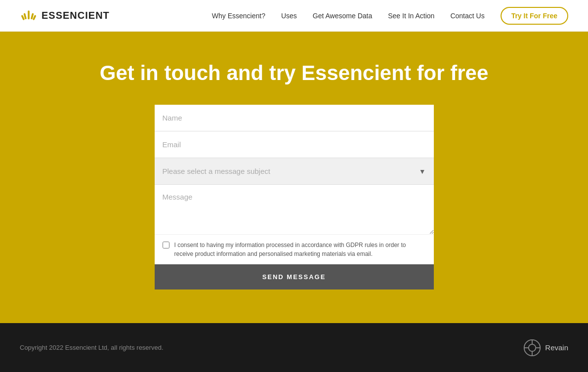 Image resolution: width=588 pixels, height=372 pixels. I want to click on name-input, so click(294, 118).